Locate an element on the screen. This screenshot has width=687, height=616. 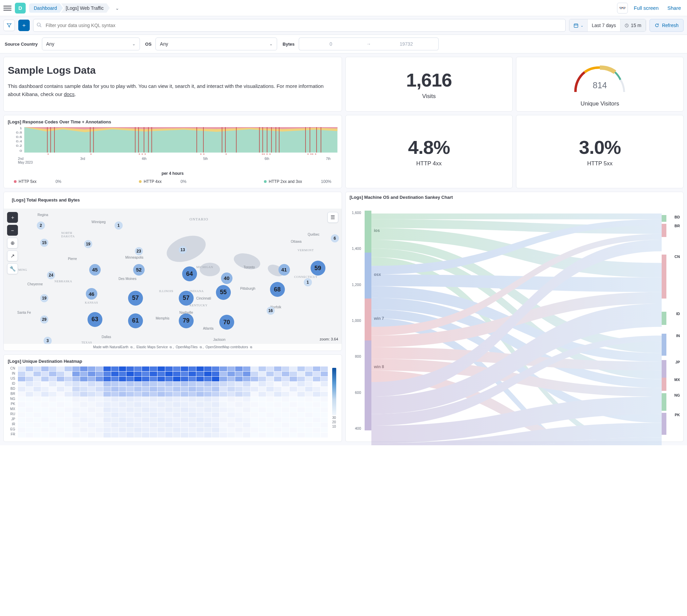
sankey-y-axis: 1,6001,4001,2001,000800600400 is located at coordinates (354, 321).